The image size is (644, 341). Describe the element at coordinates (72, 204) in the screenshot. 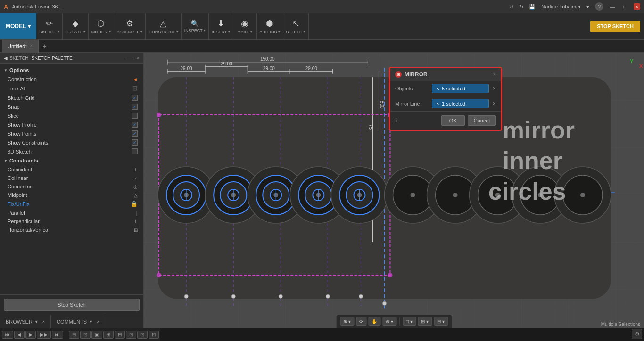

I see `constraint-fix-unfix: Fix/UnFix 🔒` at that location.